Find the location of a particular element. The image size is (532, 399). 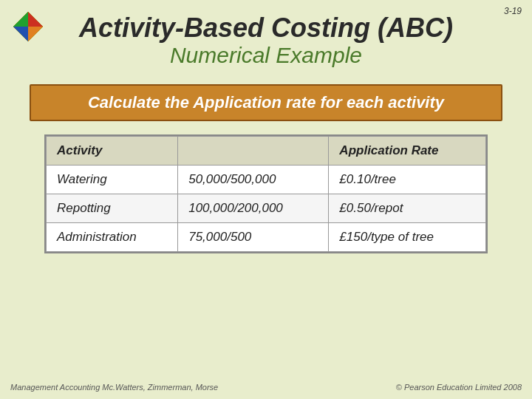

table-cell: Repotting is located at coordinates (112, 208).